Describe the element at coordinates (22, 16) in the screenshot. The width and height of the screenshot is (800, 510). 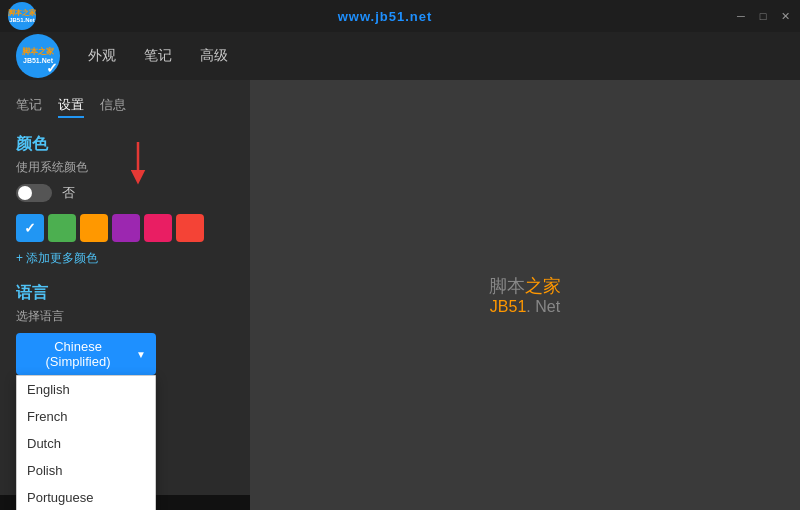
I see `logo-text: 脚本之家 JB51.Net` at that location.